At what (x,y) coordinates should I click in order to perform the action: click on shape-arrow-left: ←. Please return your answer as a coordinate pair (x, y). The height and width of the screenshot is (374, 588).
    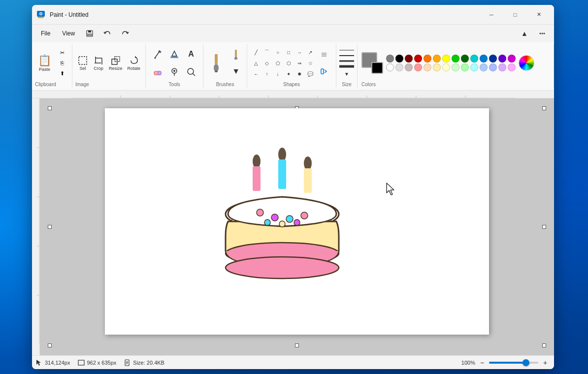
    Looking at the image, I should click on (256, 74).